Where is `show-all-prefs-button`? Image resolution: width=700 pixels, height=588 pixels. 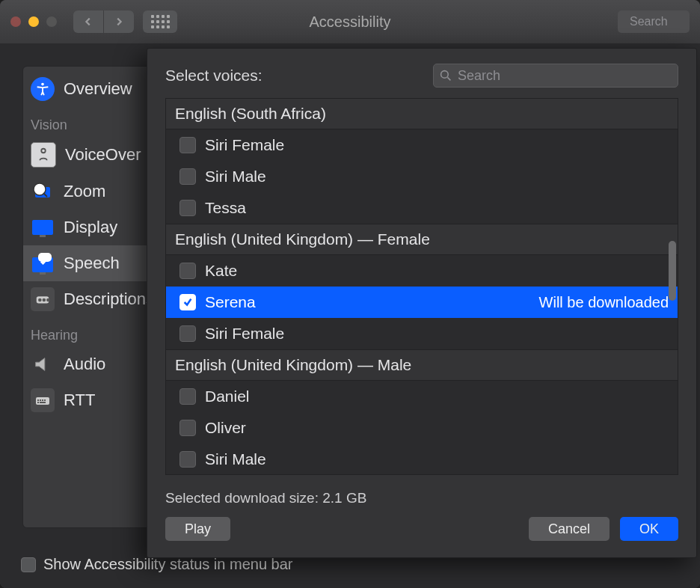
show-all-prefs-button is located at coordinates (160, 22).